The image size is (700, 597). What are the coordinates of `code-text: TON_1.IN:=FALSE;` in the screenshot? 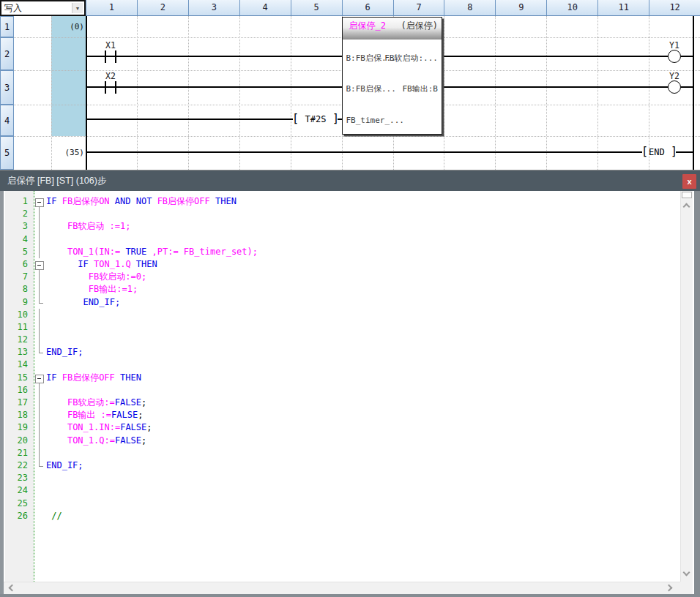 It's located at (98, 427).